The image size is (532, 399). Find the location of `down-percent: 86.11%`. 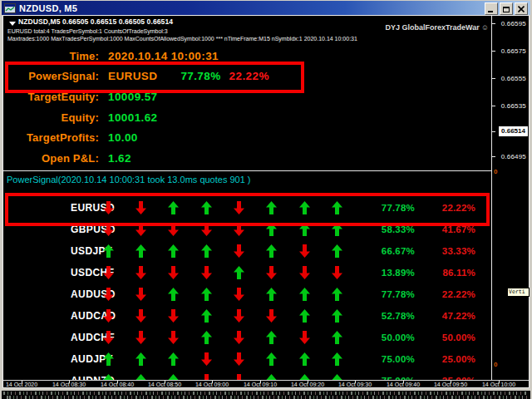

down-percent: 86.11% is located at coordinates (459, 273).